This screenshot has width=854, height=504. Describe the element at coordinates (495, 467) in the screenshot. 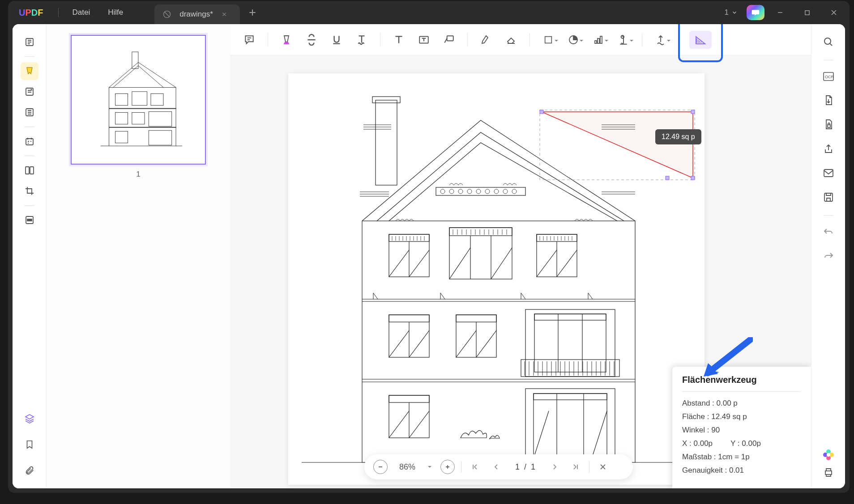

I see `prev-page-button` at that location.